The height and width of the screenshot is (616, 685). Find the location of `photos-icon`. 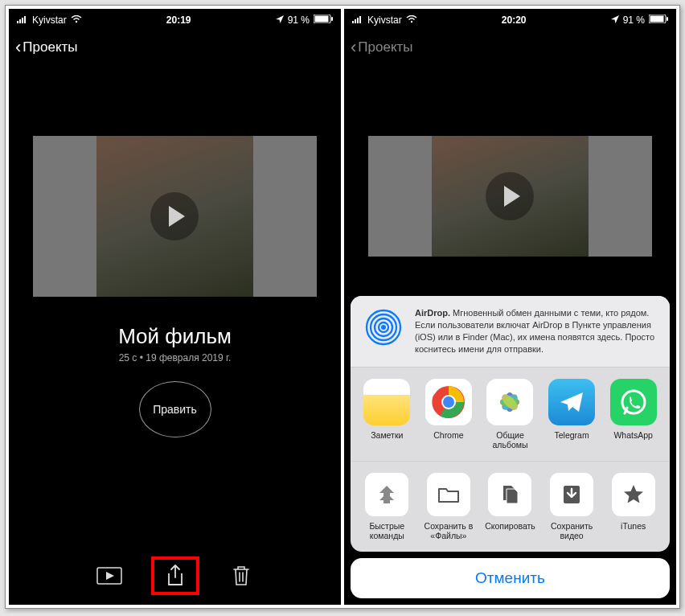

photos-icon is located at coordinates (510, 402).